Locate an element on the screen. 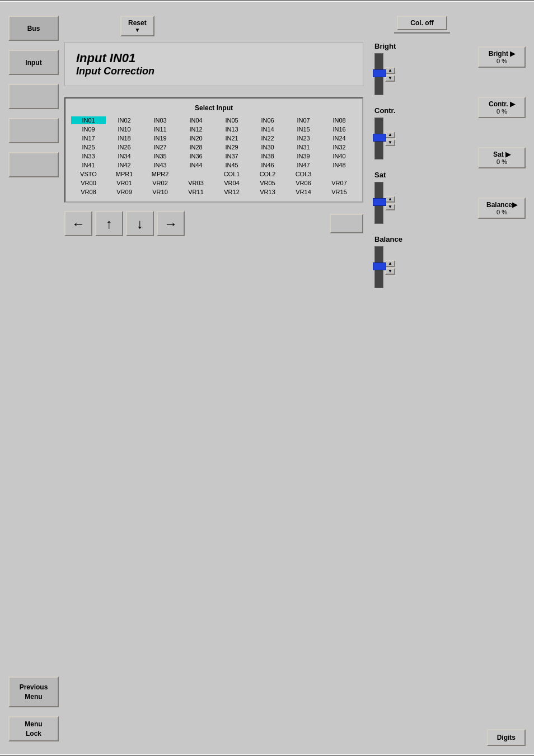 The width and height of the screenshot is (534, 756). input-item: IN45 is located at coordinates (232, 165).